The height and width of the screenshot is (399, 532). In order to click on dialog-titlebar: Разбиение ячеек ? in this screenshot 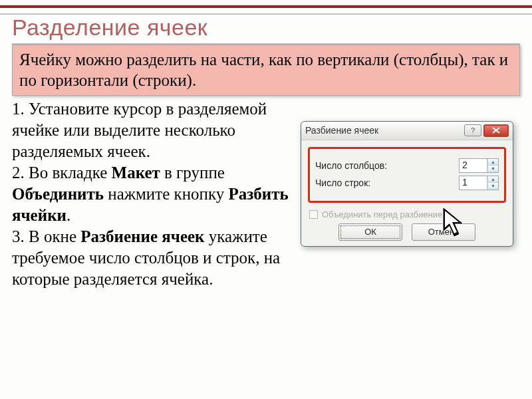, I will do `click(407, 131)`.